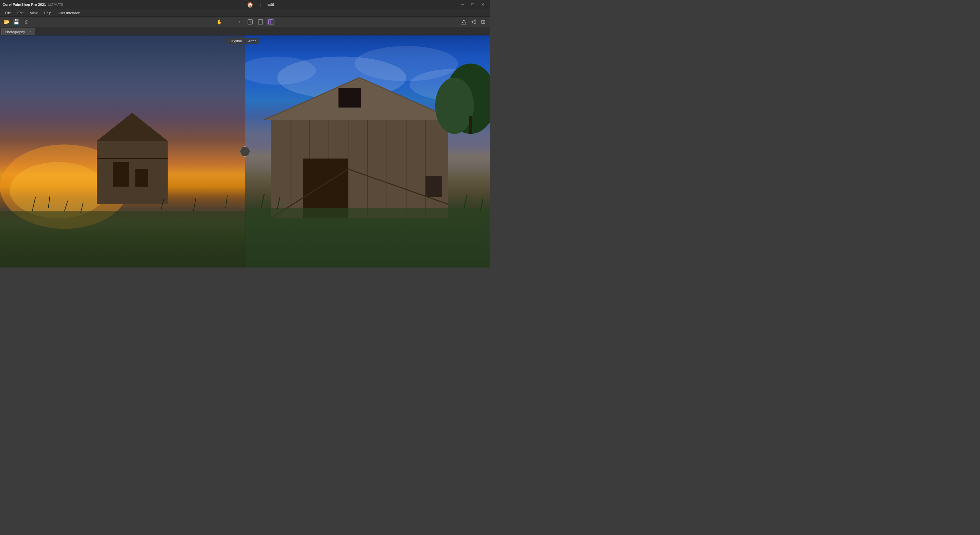 The image size is (980, 535). What do you see at coordinates (483, 22) in the screenshot?
I see `perspective-both-button` at bounding box center [483, 22].